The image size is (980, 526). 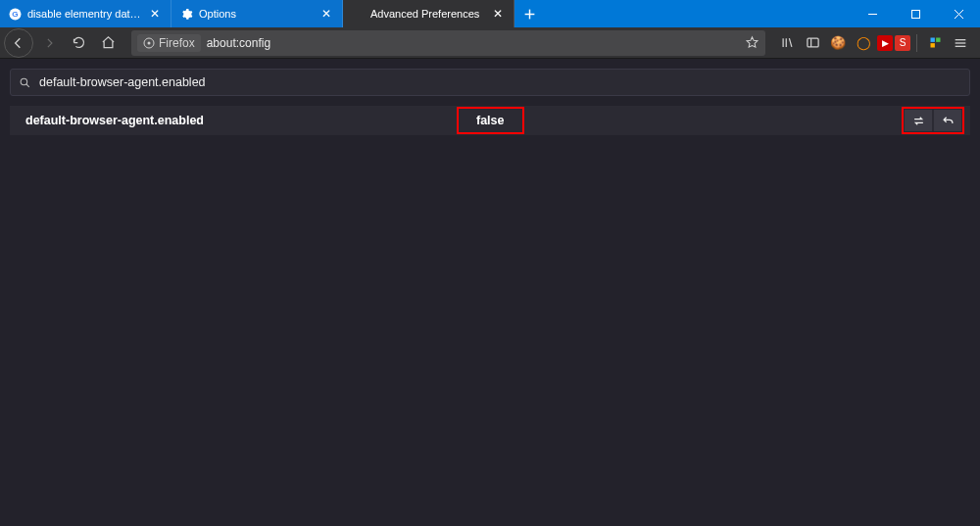 I want to click on identity-label: Firefox, so click(x=176, y=43).